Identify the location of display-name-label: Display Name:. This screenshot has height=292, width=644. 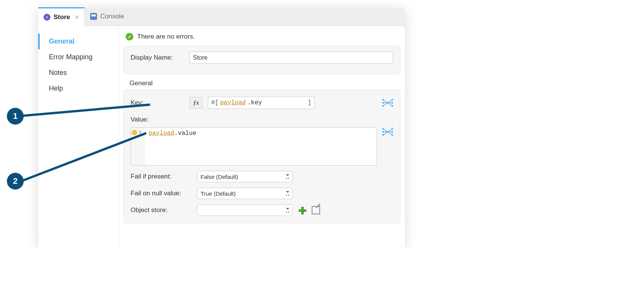
(157, 58).